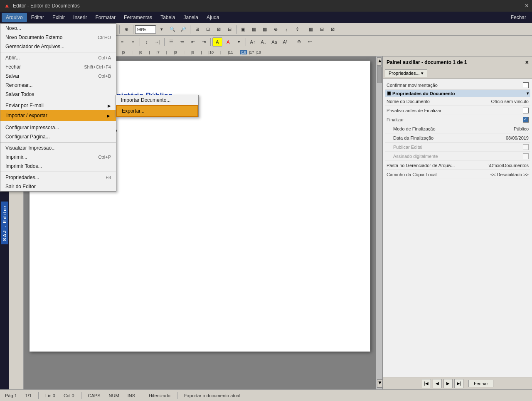  Describe the element at coordinates (311, 30) in the screenshot. I see `tb-ex9: ▦` at that location.